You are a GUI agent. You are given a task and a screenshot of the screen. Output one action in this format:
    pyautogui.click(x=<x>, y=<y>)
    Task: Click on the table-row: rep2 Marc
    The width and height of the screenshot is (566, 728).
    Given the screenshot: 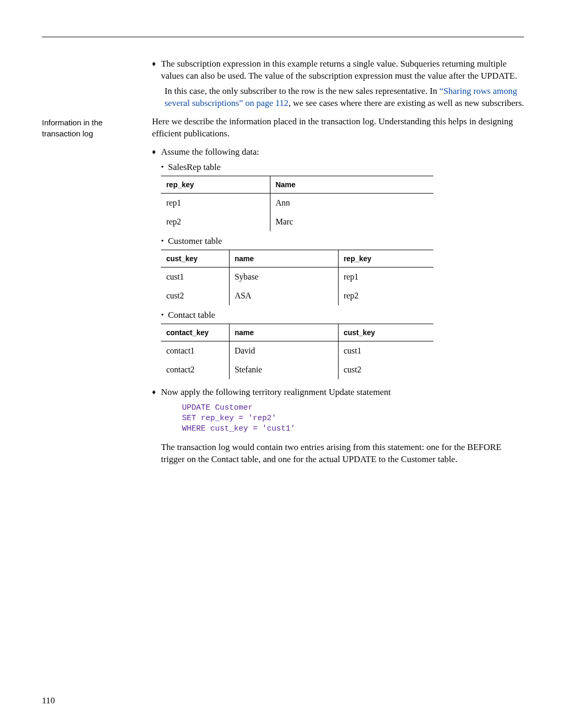 What is the action you would take?
    pyautogui.click(x=297, y=222)
    